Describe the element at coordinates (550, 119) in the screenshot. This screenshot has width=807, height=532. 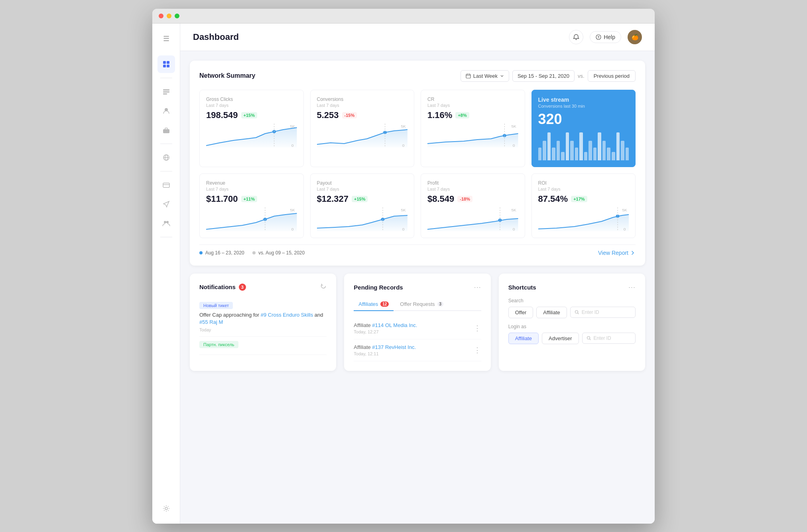
I see `metric-live-stream-value: 320` at that location.